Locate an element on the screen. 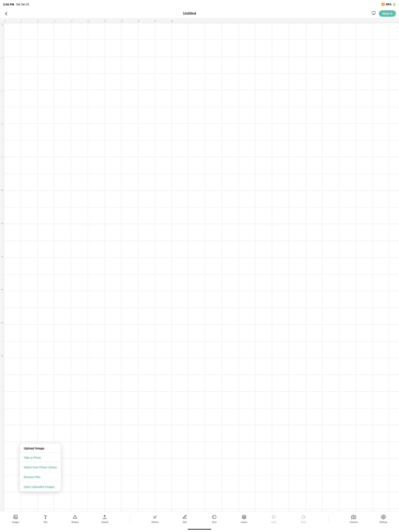 The height and width of the screenshot is (532, 399). toolbar-camera-button: Camera is located at coordinates (354, 519).